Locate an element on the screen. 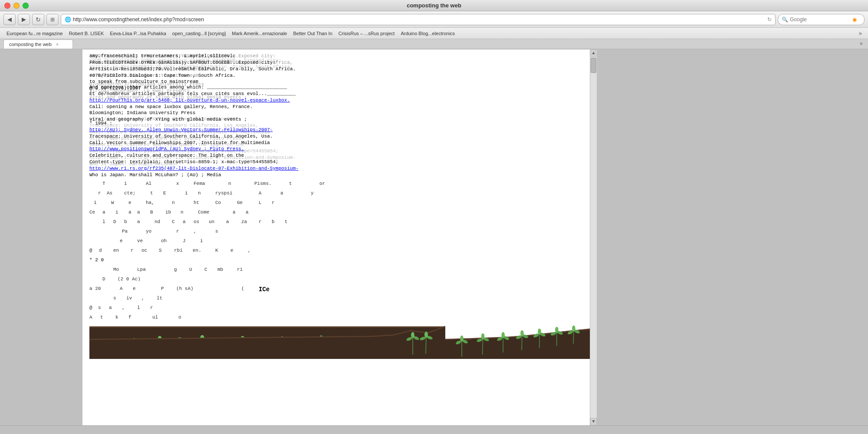 The width and height of the screenshot is (868, 434). tab-close-button: × is located at coordinates (57, 44).